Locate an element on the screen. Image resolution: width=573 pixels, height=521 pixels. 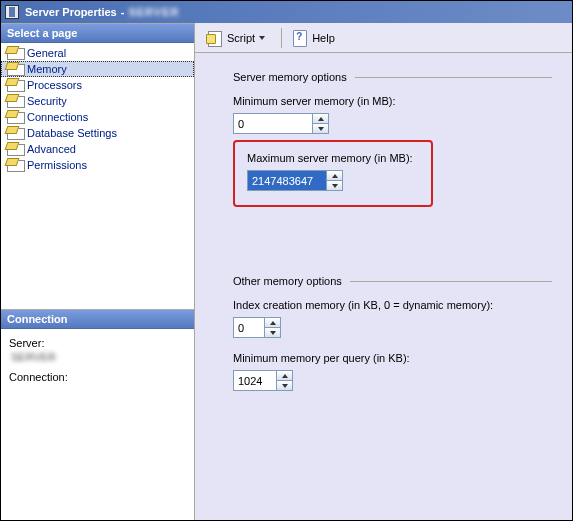
index-creation-spinner is located at coordinates (257, 328).